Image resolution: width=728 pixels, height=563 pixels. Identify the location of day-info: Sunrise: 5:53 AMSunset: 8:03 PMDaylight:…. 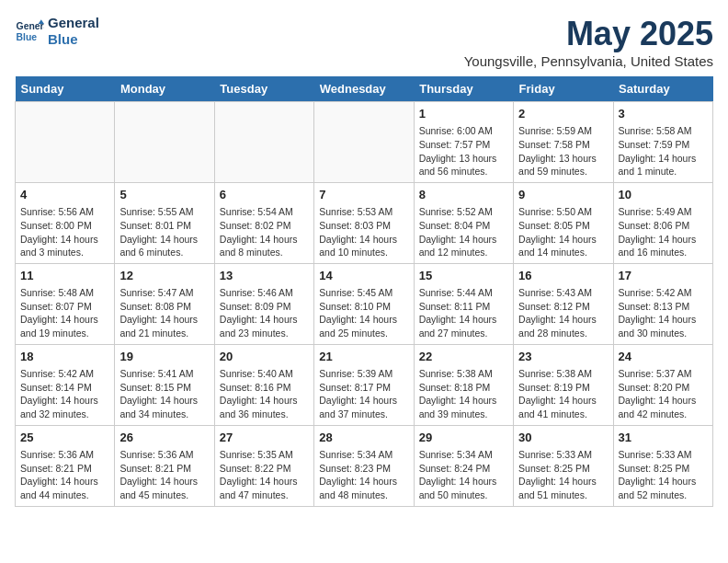
(364, 232).